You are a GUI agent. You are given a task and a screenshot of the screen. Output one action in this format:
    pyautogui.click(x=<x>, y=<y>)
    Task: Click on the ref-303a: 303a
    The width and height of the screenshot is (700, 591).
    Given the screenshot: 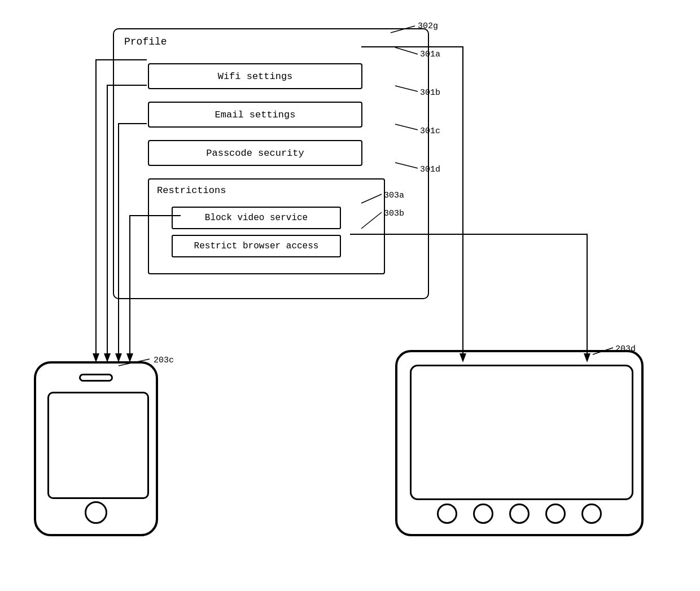 What is the action you would take?
    pyautogui.click(x=394, y=195)
    